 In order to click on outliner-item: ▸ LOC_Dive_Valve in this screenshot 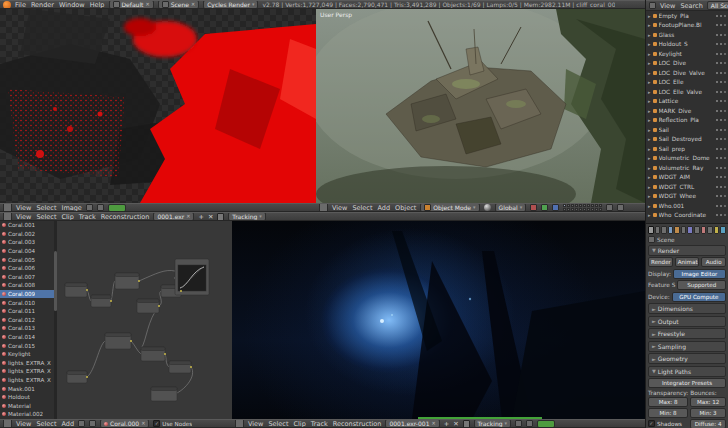, I will do `click(687, 73)`.